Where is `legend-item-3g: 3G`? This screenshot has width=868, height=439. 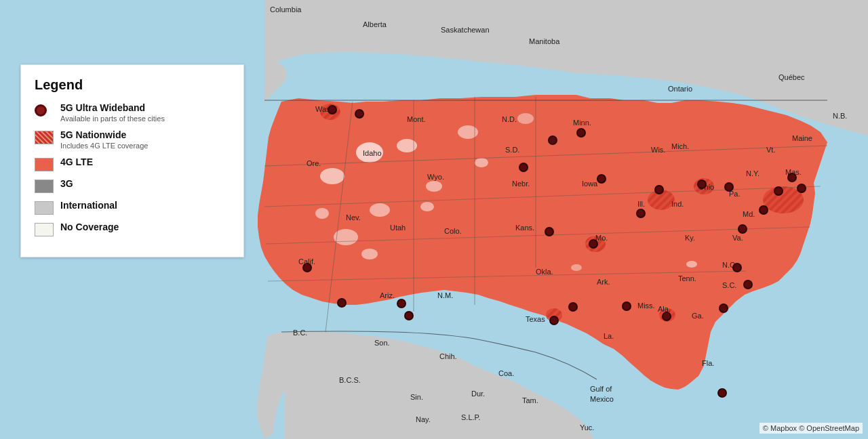 legend-item-3g: 3G is located at coordinates (132, 186).